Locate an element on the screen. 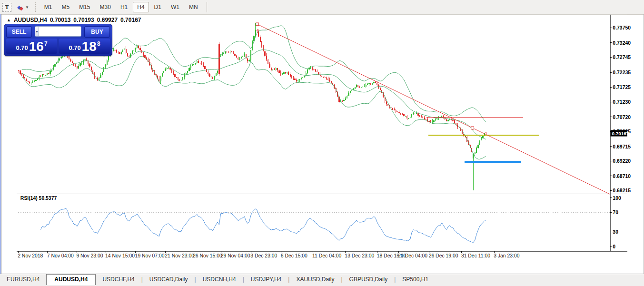  price-axis-label: 0.71230 is located at coordinates (622, 102).